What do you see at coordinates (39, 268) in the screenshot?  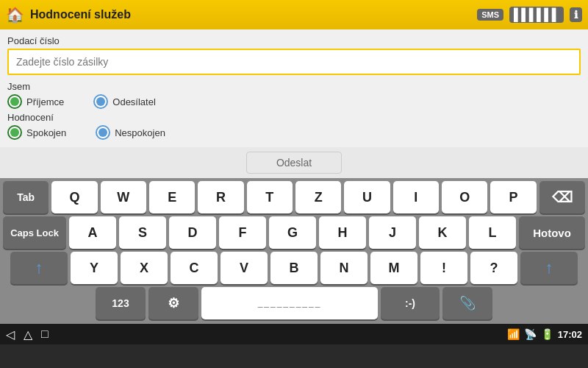 I see `key-shift-left: ↑` at bounding box center [39, 268].